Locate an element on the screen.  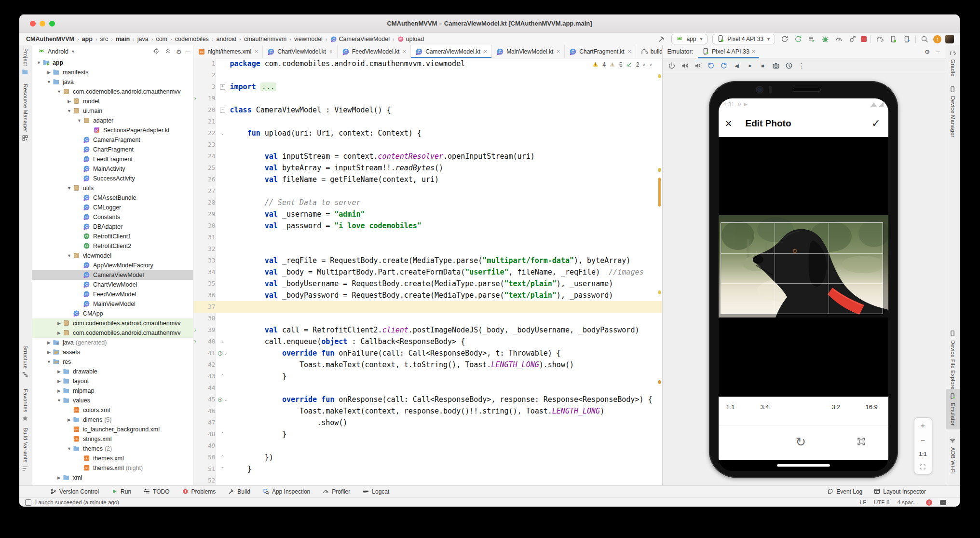
more-icon: ⋮ is located at coordinates (802, 66).